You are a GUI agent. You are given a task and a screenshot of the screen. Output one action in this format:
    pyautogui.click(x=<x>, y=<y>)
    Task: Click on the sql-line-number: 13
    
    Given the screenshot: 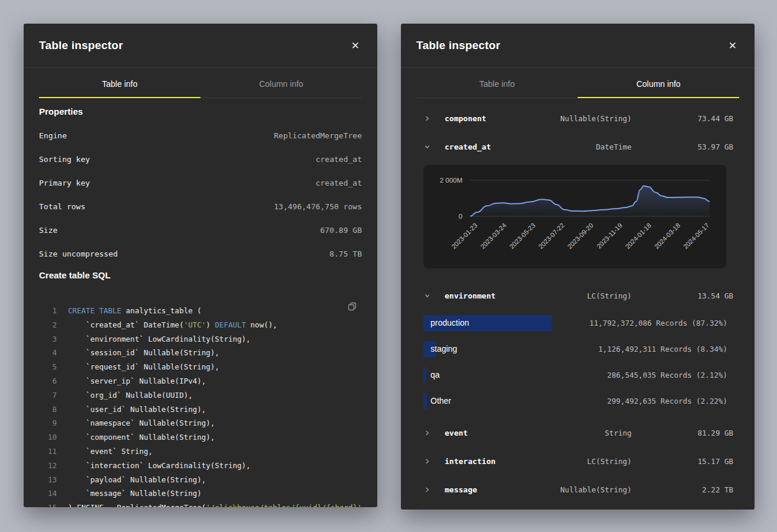 What is the action you would take?
    pyautogui.click(x=48, y=480)
    